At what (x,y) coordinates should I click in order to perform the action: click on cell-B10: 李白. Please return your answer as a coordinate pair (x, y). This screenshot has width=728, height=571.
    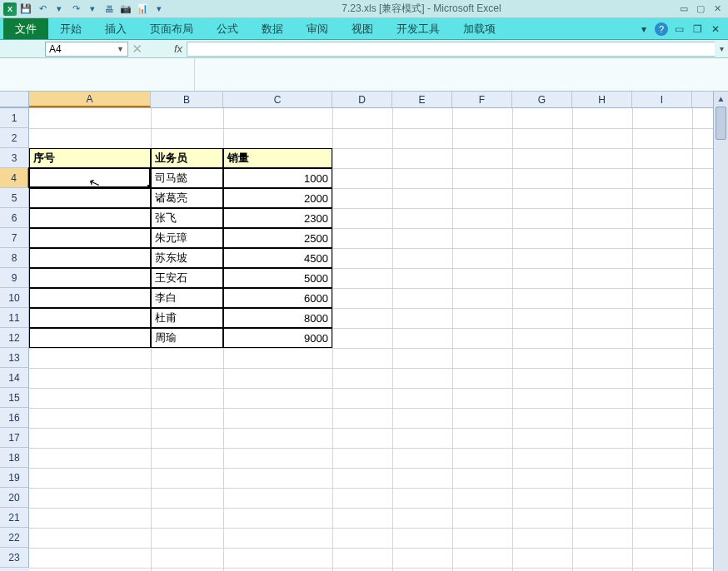
    Looking at the image, I should click on (187, 298).